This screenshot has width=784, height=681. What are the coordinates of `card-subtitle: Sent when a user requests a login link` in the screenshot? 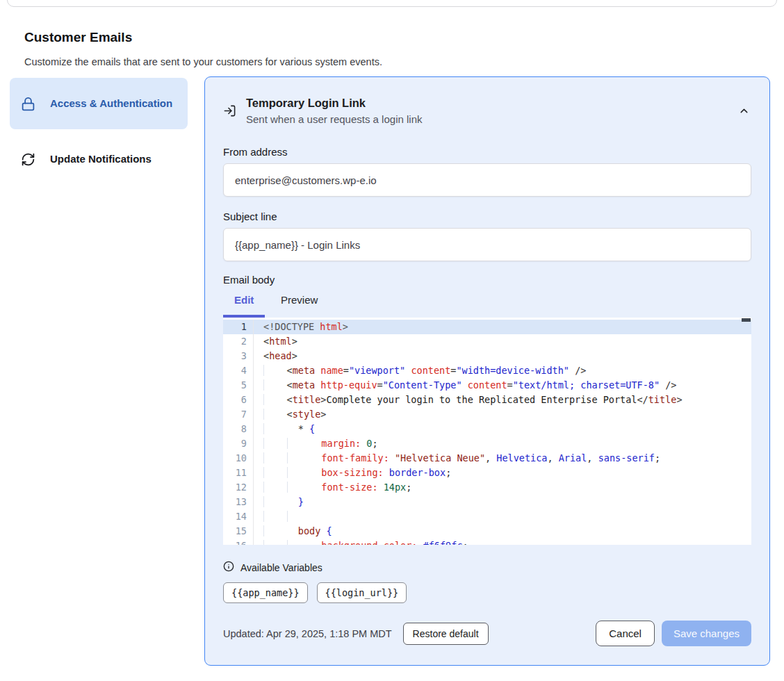 It's located at (334, 120).